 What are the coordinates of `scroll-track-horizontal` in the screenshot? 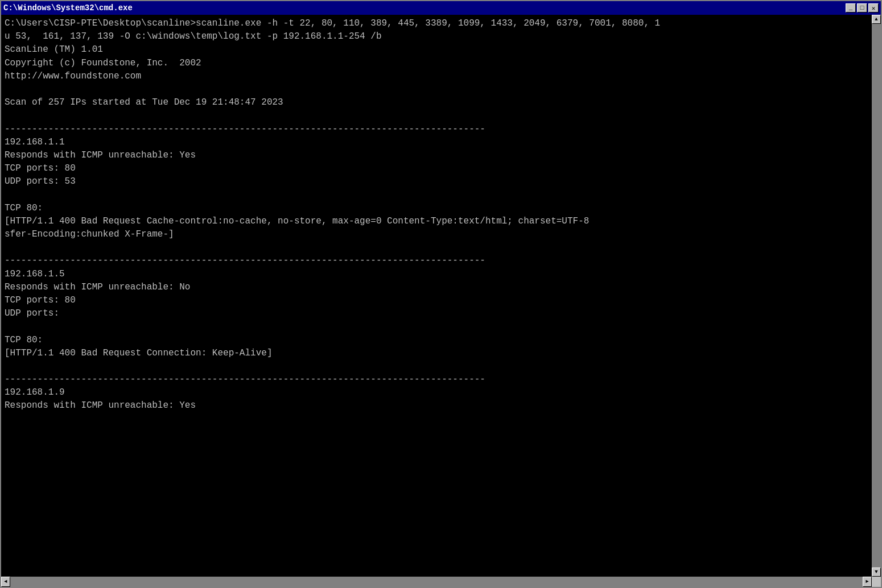 It's located at (436, 582).